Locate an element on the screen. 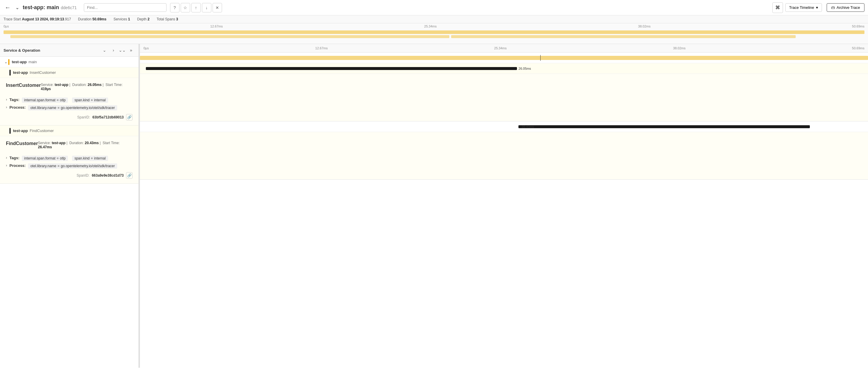 This screenshot has width=868, height=371. down-button: ↓ is located at coordinates (207, 8).